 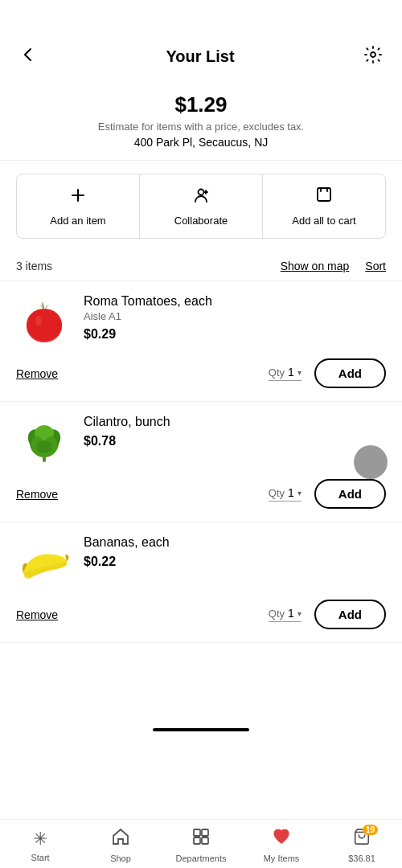 What do you see at coordinates (281, 858) in the screenshot?
I see `nav-my-items-label: My Items` at bounding box center [281, 858].